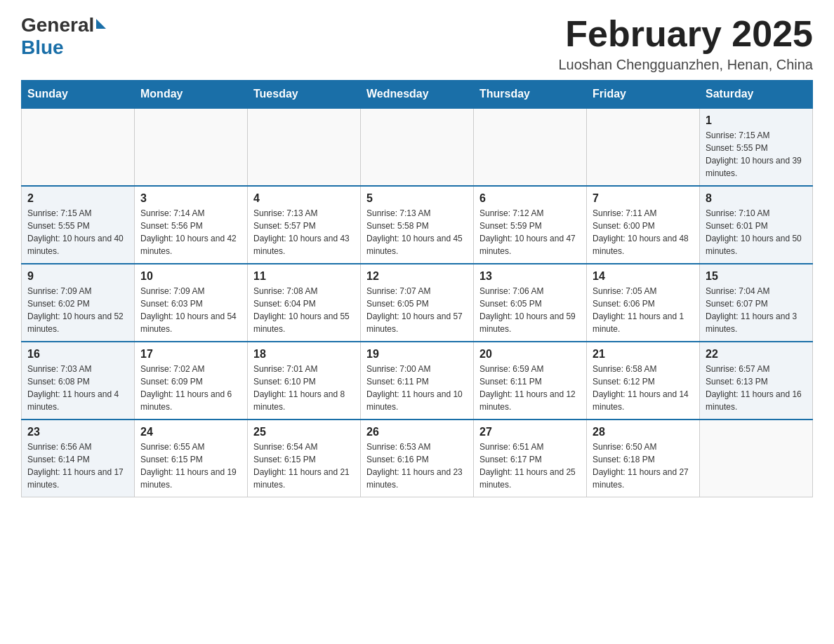 This screenshot has height=644, width=834. Describe the element at coordinates (530, 354) in the screenshot. I see `day-number: 20` at that location.